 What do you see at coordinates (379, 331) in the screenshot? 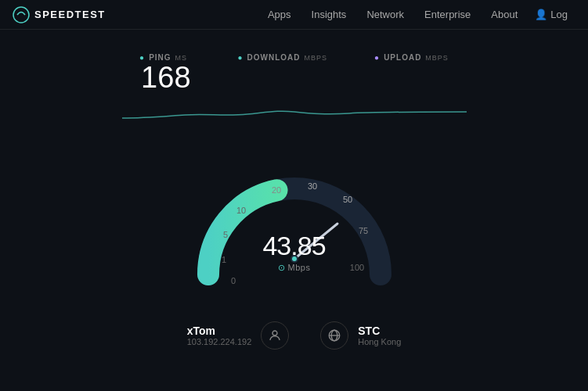
I see `server-name: STC` at bounding box center [379, 331].